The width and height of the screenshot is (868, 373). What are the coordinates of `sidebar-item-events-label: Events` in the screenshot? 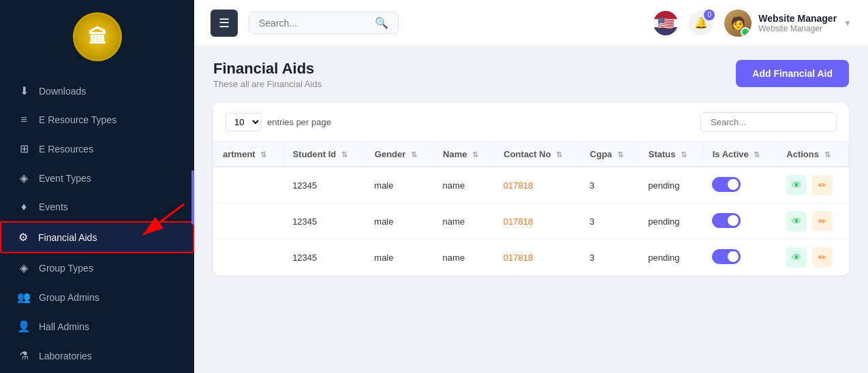 It's located at (53, 207).